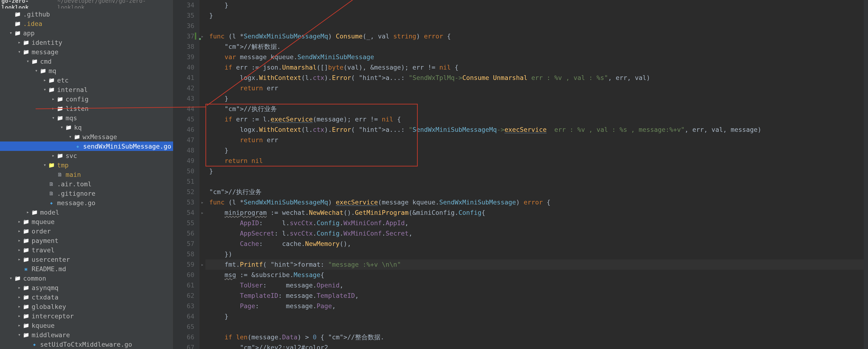 The height and width of the screenshot is (349, 868). Describe the element at coordinates (184, 182) in the screenshot. I see `line-number: 51` at that location.